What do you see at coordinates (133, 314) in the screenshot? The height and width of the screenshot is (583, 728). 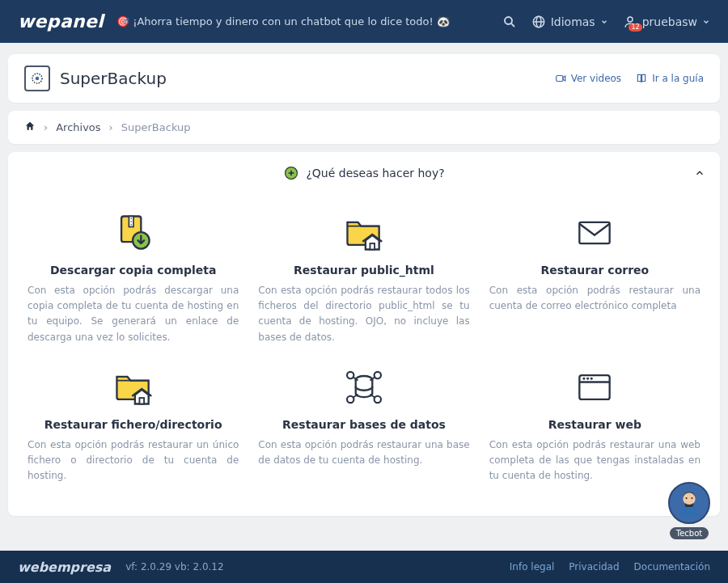 I see `tile-description: Con esta opción podrás descargar una cop…` at bounding box center [133, 314].